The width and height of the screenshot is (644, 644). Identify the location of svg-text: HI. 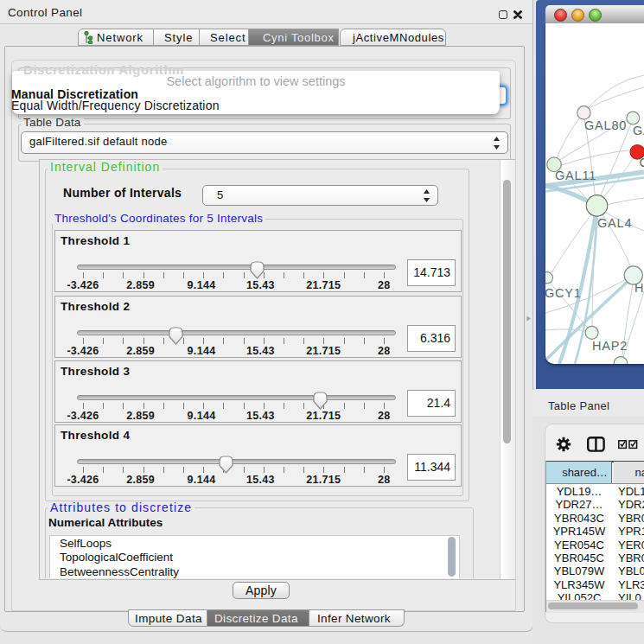
(640, 288).